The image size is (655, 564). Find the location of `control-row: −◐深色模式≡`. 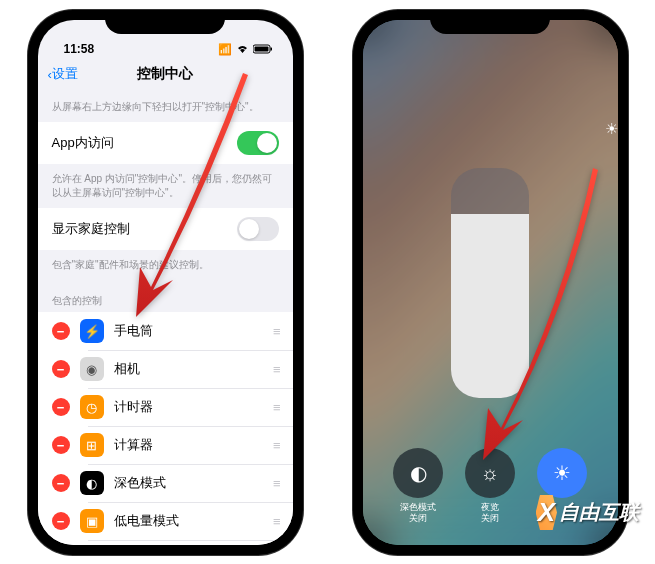

control-row: −◐深色模式≡ is located at coordinates (166, 483).